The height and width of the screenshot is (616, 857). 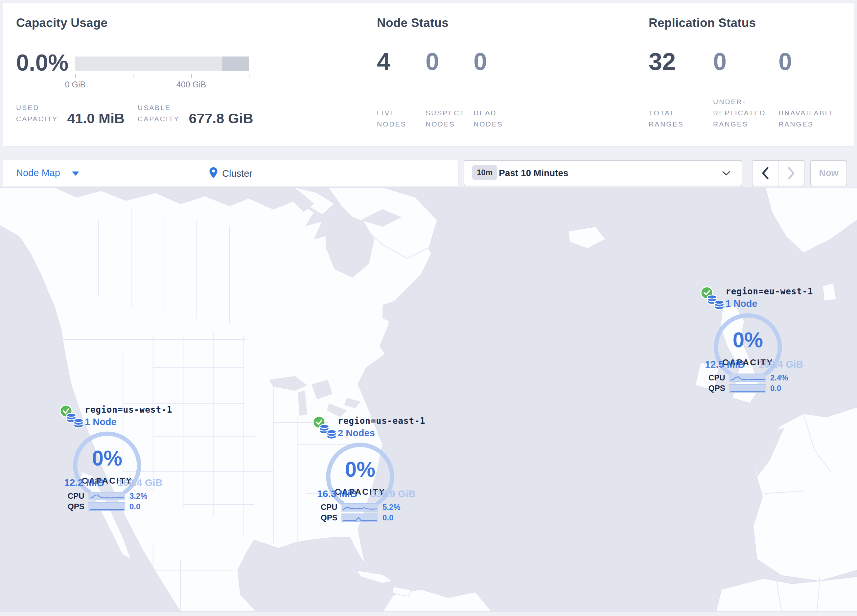 What do you see at coordinates (230, 173) in the screenshot?
I see `map-toolbar: Node Map Cluster` at bounding box center [230, 173].